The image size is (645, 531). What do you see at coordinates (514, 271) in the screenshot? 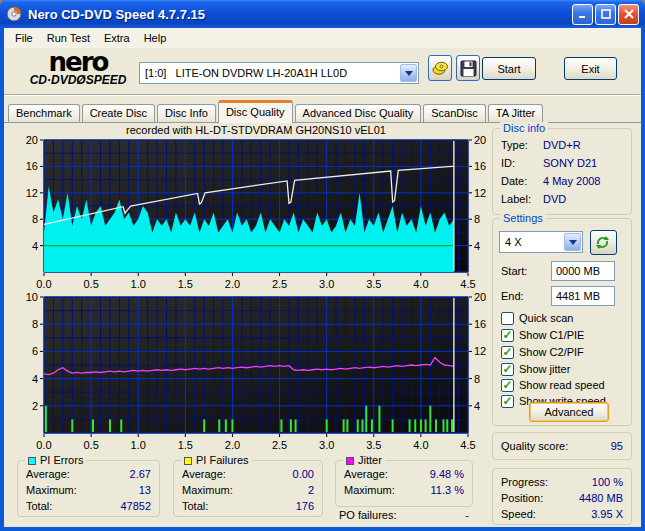
I see `start-mb-label: Start:` at bounding box center [514, 271].